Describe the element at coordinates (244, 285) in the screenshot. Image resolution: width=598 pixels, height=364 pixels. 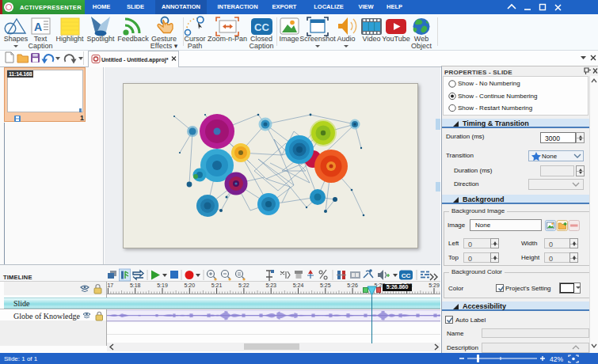
I see `svg-text: 5:22` at that location.